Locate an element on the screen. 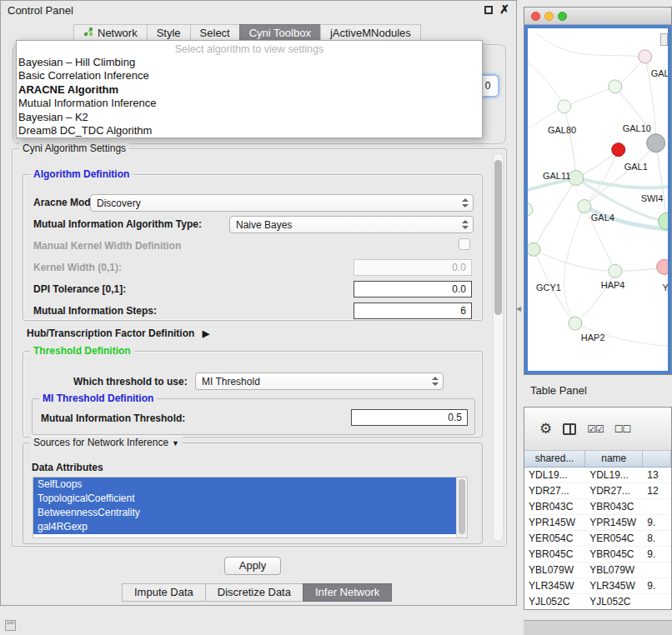 This screenshot has height=635, width=672. network-canvas: GALGAL80GAL10GAL1GAL11SWI4GAL4GCY1HAP4YH… is located at coordinates (598, 200).